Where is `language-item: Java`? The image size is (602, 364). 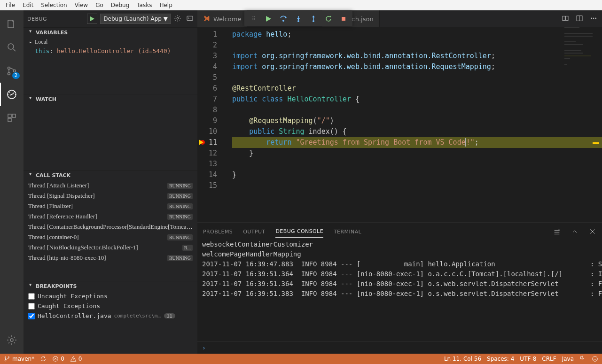
language-item: Java is located at coordinates (568, 359).